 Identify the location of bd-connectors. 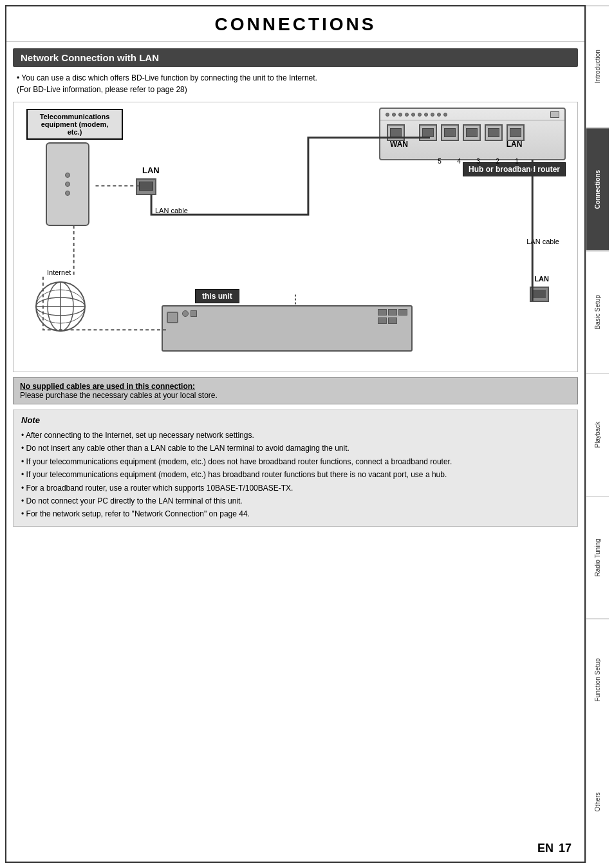
(393, 317).